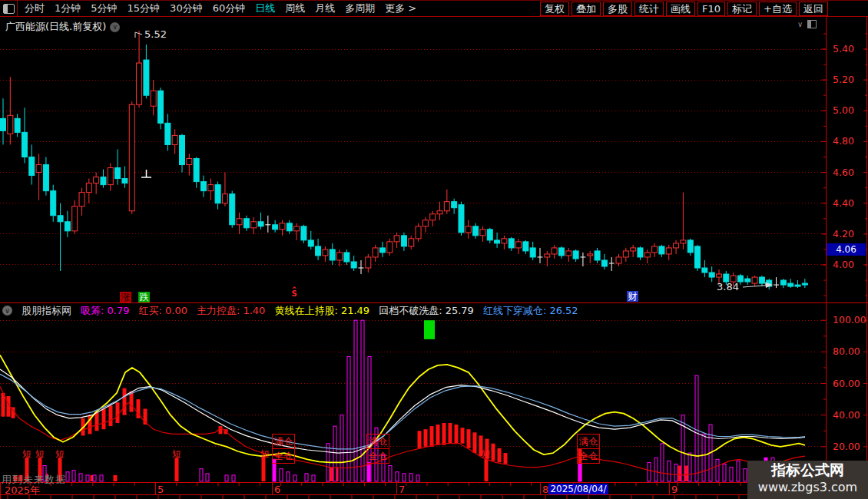 The width and height of the screenshot is (868, 499). What do you see at coordinates (177, 454) in the screenshot?
I see `short-signal-label: 短` at bounding box center [177, 454].